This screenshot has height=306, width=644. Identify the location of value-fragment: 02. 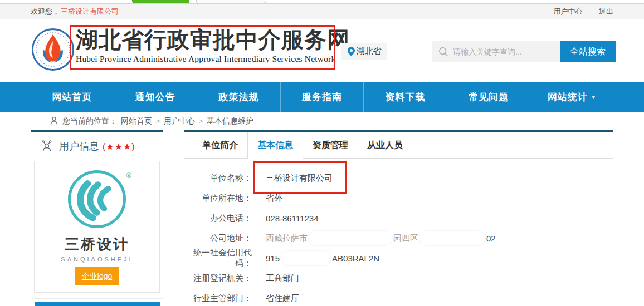
(491, 238).